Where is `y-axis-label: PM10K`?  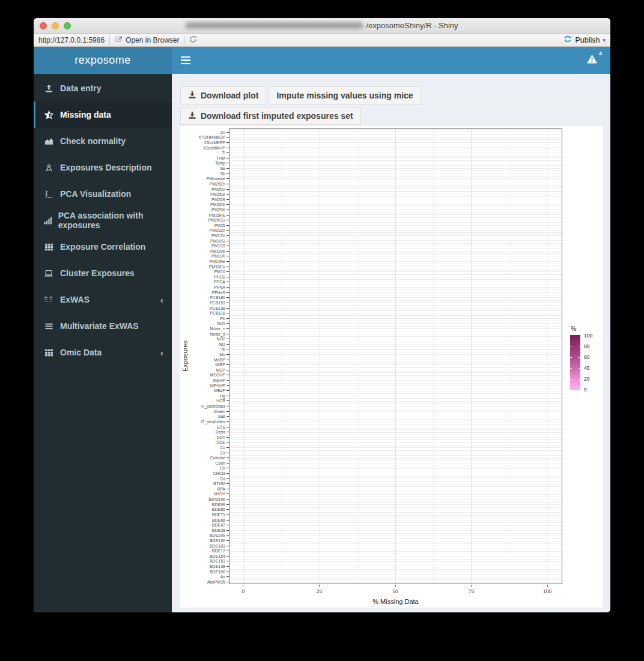 y-axis-label: PM10K is located at coordinates (204, 257).